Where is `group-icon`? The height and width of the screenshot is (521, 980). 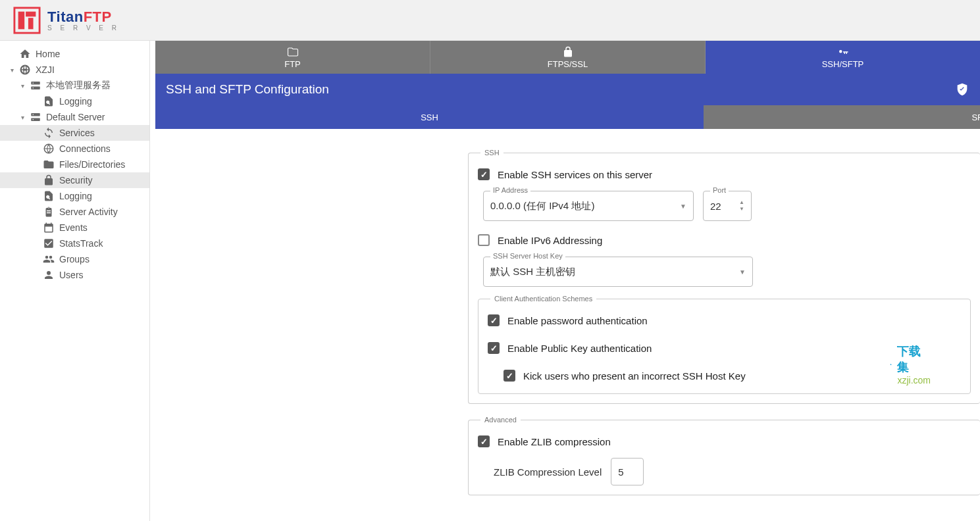 group-icon is located at coordinates (49, 259).